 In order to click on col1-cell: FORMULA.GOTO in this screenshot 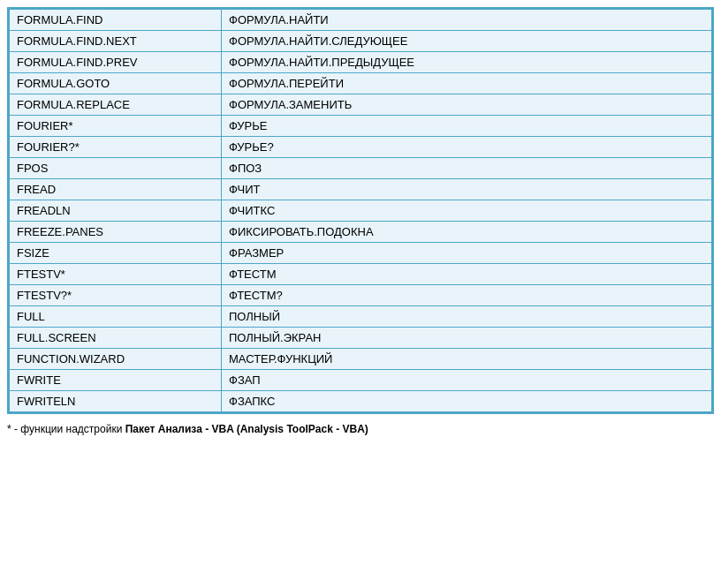, I will do `click(116, 84)`.